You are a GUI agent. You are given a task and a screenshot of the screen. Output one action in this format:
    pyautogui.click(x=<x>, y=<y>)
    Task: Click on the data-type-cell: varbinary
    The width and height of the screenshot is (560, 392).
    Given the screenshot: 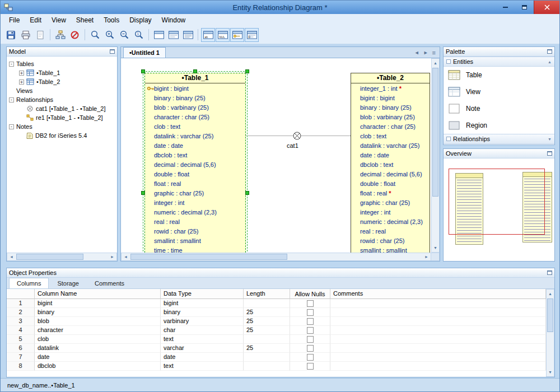 What is the action you would take?
    pyautogui.click(x=202, y=321)
    